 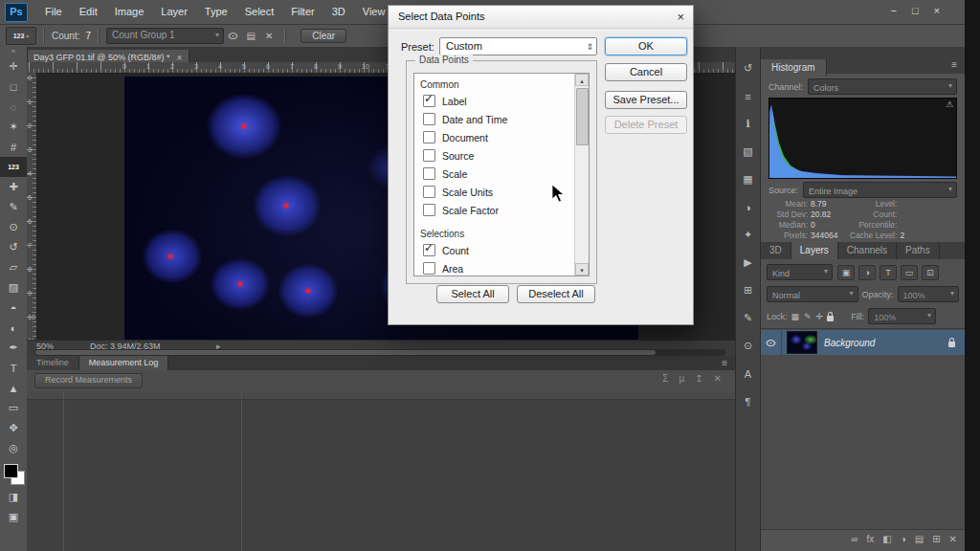 I want to click on new-layer-icon: ⊞, so click(x=936, y=540).